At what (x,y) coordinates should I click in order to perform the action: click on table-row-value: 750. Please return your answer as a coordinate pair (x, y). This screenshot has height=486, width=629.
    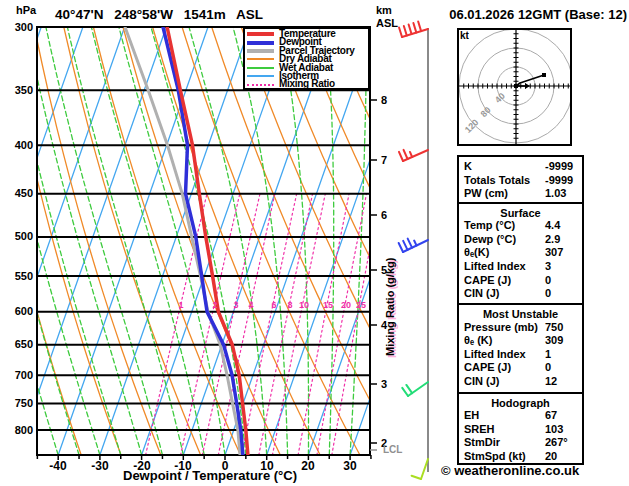
    Looking at the image, I should click on (554, 327).